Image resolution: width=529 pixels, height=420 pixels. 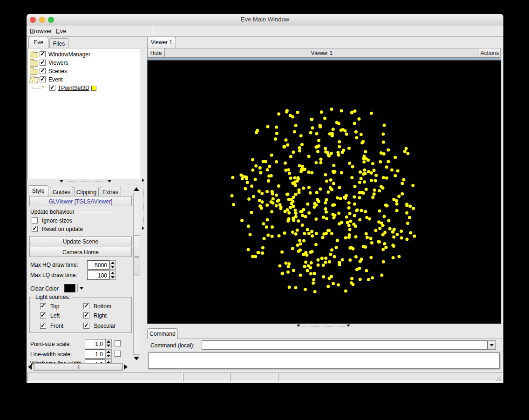 I want to click on tree-item-label: Event, so click(x=56, y=80).